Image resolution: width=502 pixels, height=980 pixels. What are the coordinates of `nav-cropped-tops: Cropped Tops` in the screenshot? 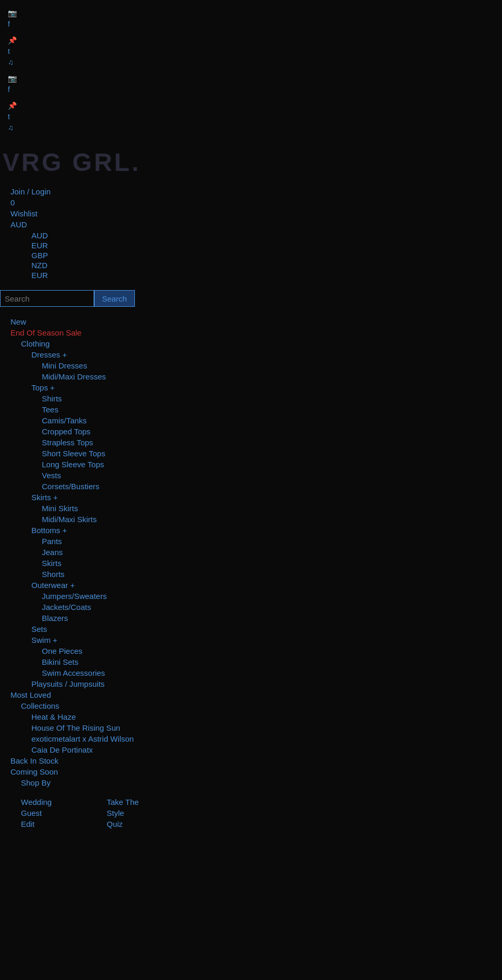 It's located at (256, 432).